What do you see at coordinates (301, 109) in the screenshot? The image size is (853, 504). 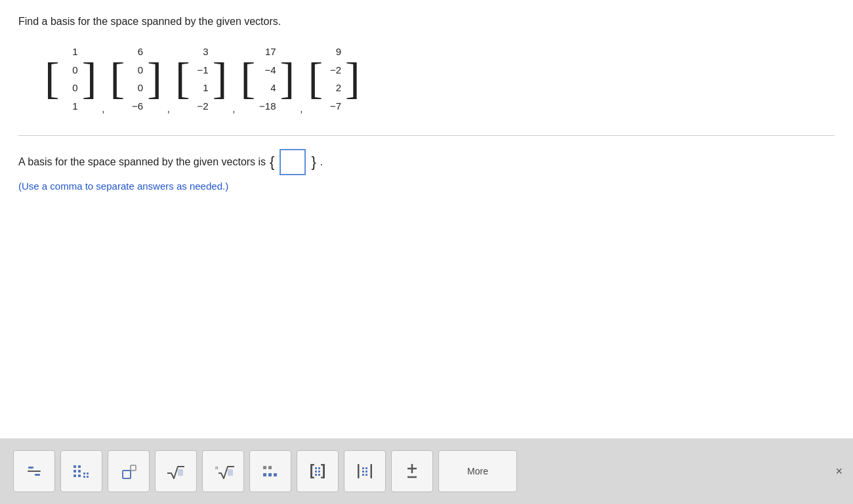 I see `comma-4: ,` at bounding box center [301, 109].